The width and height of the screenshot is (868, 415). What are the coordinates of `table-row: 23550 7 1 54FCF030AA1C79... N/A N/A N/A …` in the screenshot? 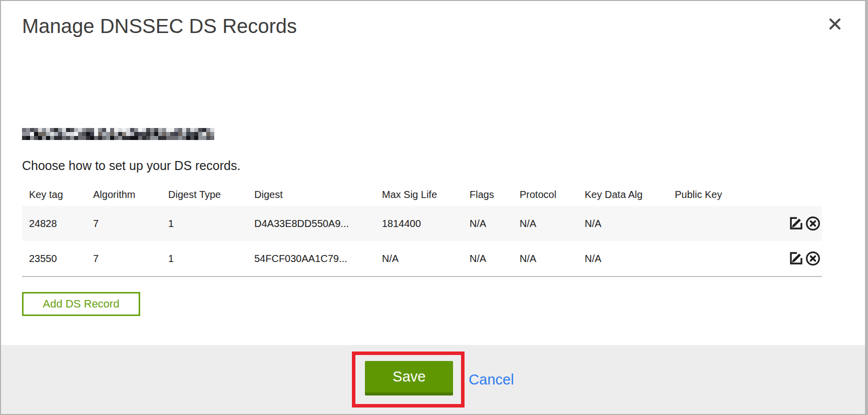 It's located at (422, 259).